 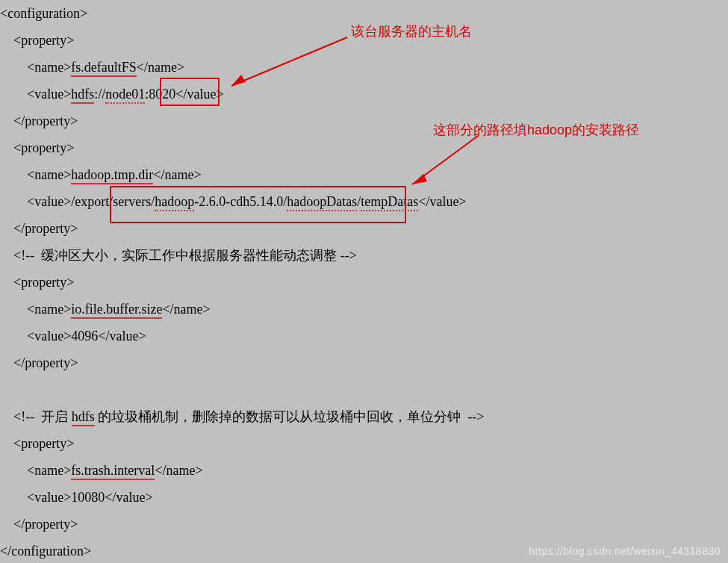 What do you see at coordinates (101, 176) in the screenshot?
I see `line: <name>hadoop.tmp.dir</name>` at bounding box center [101, 176].